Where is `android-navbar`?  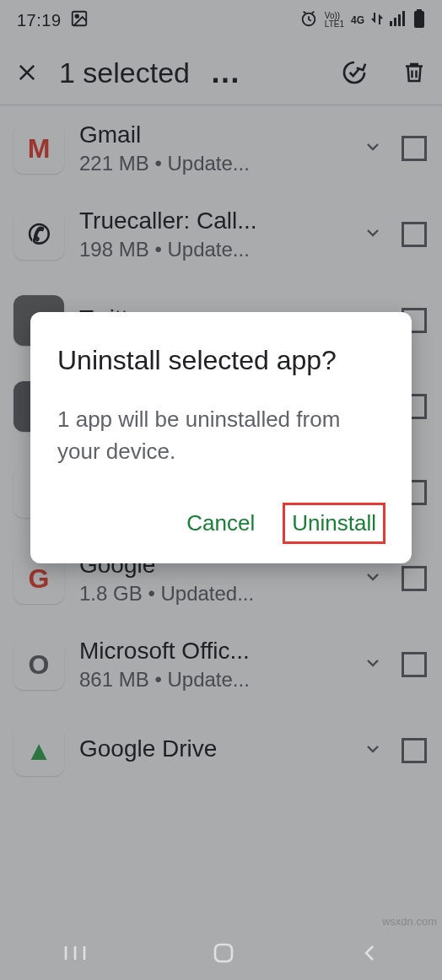 android-navbar is located at coordinates (221, 955).